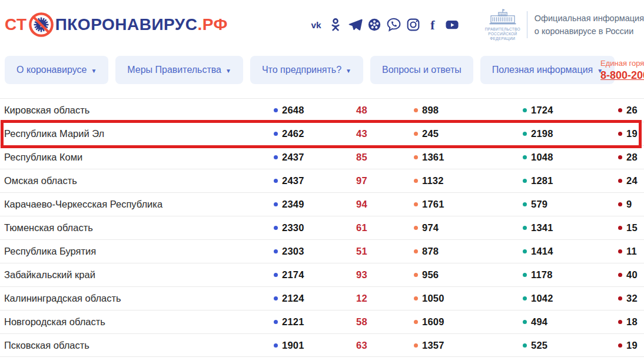  What do you see at coordinates (316, 25) in the screenshot?
I see `vk-icon: vk` at bounding box center [316, 25].